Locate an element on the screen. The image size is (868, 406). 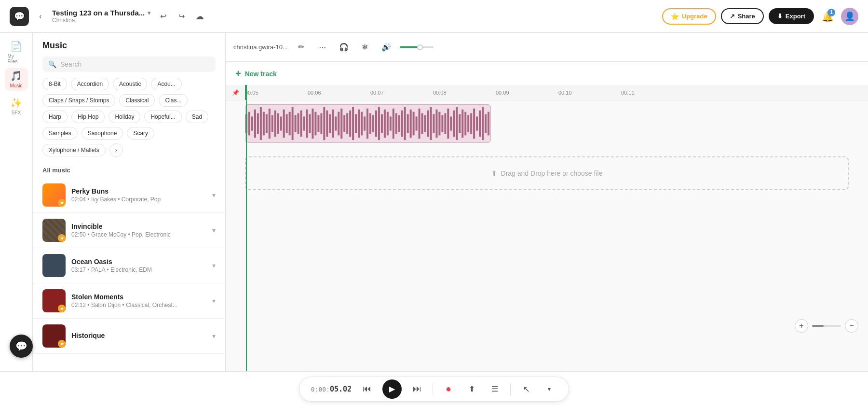
list-item: ★ Stolen Moments 02:12 • Salon Dijon • C… is located at coordinates (129, 301).